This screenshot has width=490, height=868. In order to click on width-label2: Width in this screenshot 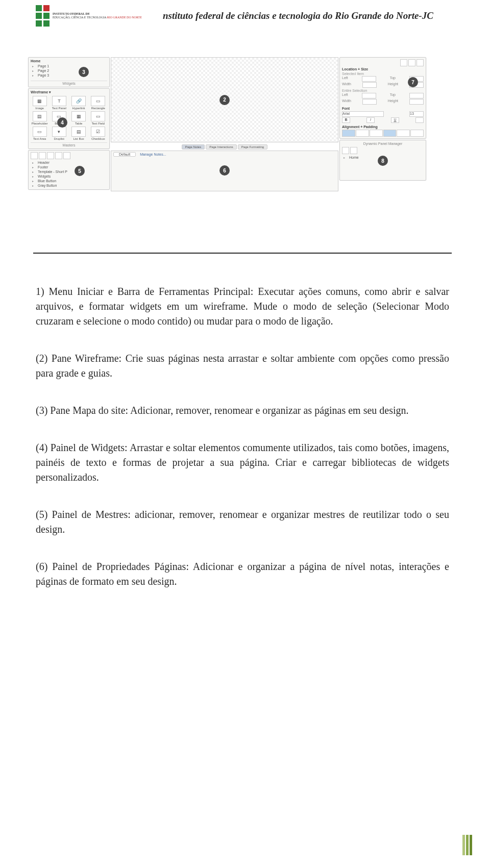, I will do `click(347, 102)`.